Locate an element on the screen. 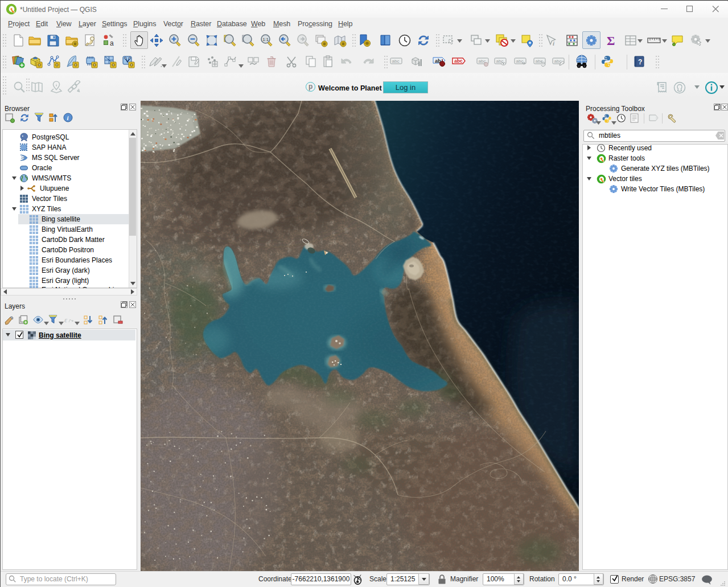 Image resolution: width=728 pixels, height=587 pixels. svg-text: 1:1 is located at coordinates (266, 40).